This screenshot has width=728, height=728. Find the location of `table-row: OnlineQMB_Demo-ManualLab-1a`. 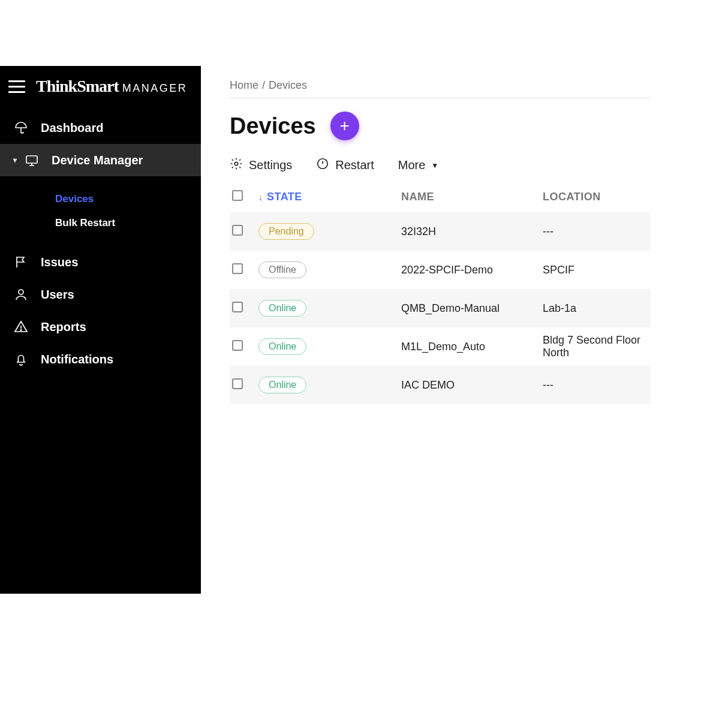

table-row: OnlineQMB_Demo-ManualLab-1a is located at coordinates (440, 308).